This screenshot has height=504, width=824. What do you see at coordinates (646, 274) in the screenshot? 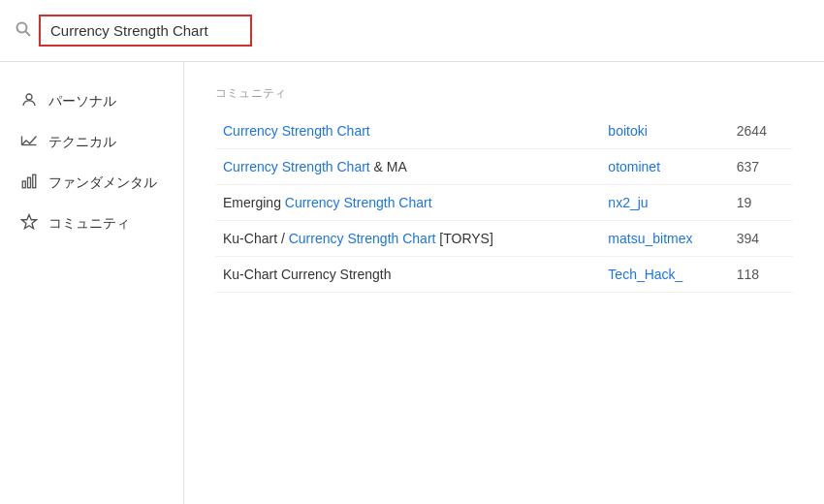
I see `result-author-5: Tech_Hack_` at bounding box center [646, 274].